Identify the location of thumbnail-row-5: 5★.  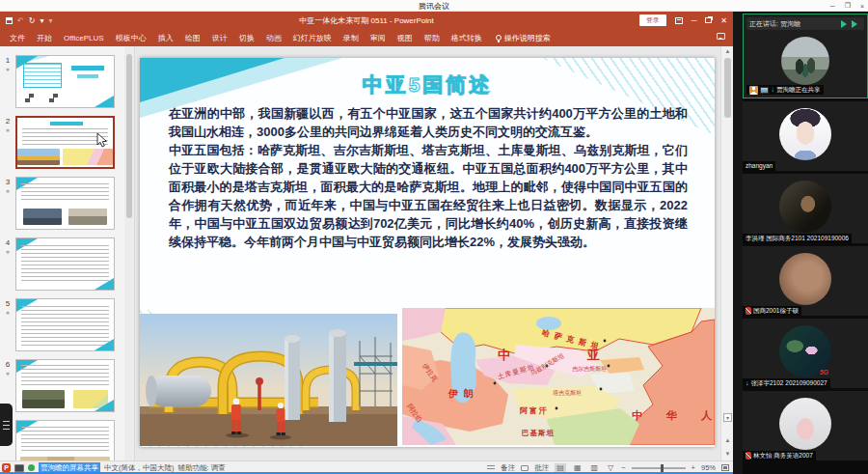
(68, 324).